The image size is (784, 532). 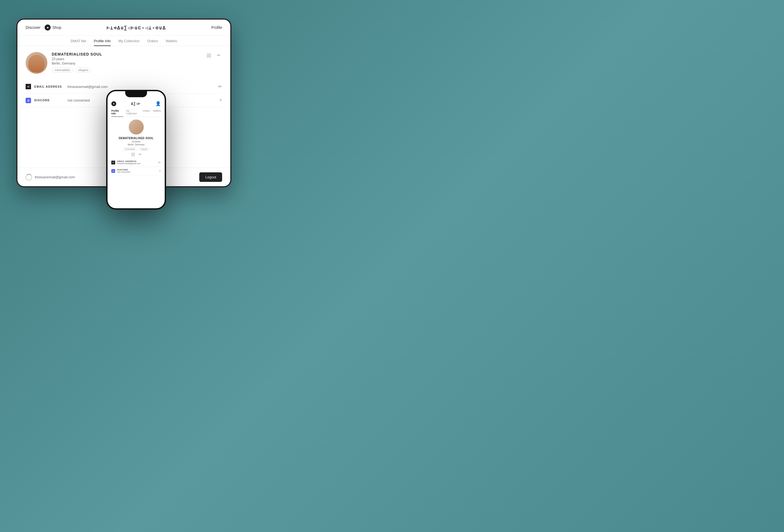 I want to click on bottom-email-value: thisisanemail@gmail.com, so click(x=55, y=177).